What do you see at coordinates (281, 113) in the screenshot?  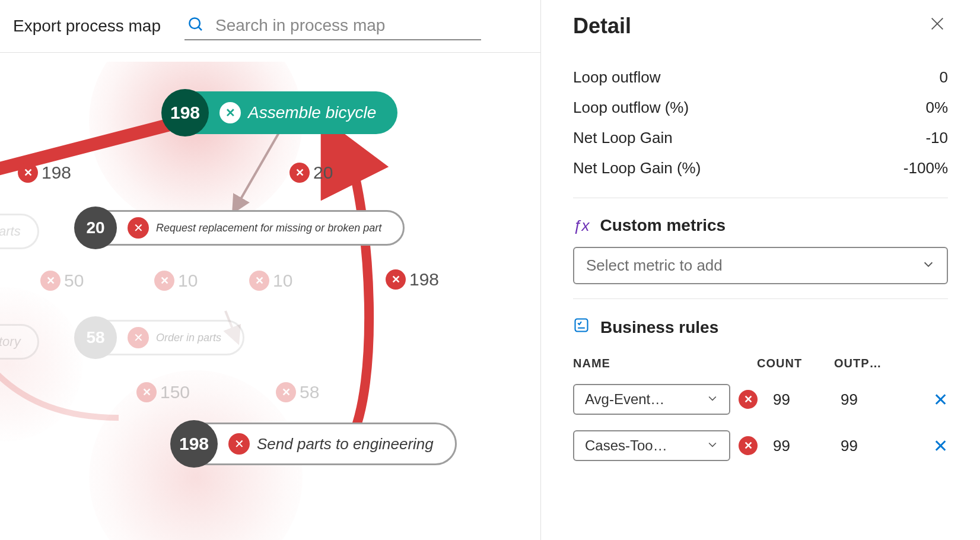 I see `node-assemble-bicycle: 198 ✕ Assemble bicycle` at bounding box center [281, 113].